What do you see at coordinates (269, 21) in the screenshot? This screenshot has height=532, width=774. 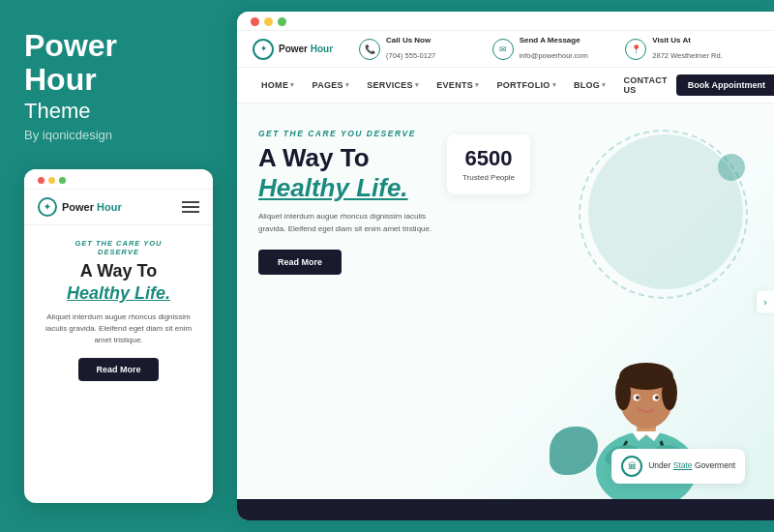 I see `desktop-dot-yellow` at bounding box center [269, 21].